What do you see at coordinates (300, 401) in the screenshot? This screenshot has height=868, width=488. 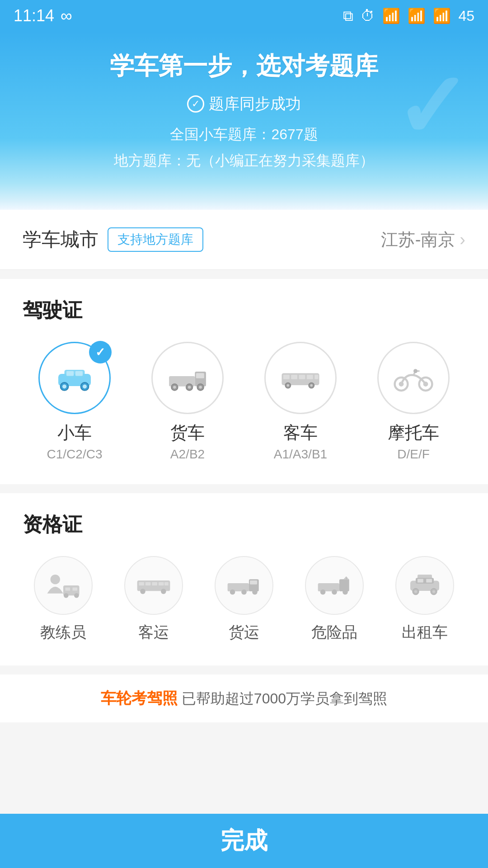 I see `license-item-keche: 客车 A1/A3/B1` at bounding box center [300, 401].